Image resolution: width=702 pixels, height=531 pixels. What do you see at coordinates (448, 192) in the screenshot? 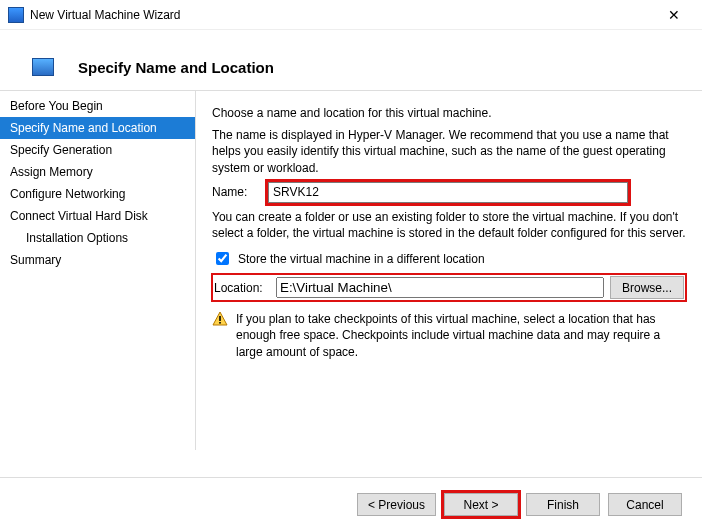
I see `name-input` at bounding box center [448, 192].